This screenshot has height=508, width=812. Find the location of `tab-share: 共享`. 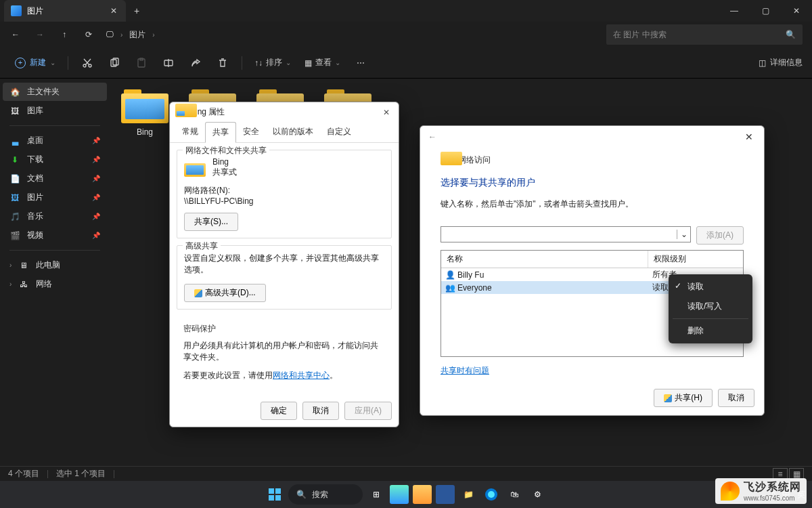

tab-share: 共享 is located at coordinates (221, 133).